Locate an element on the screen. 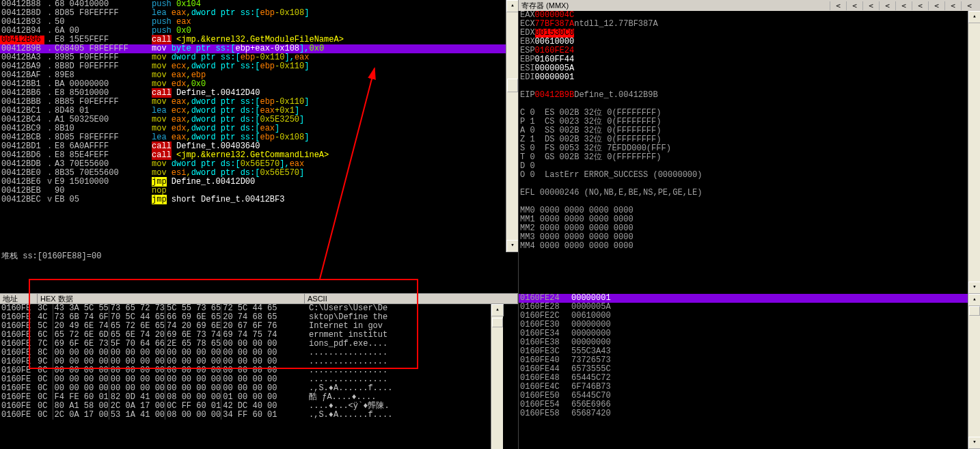  hex-addr: 0160FE is located at coordinates (19, 416).